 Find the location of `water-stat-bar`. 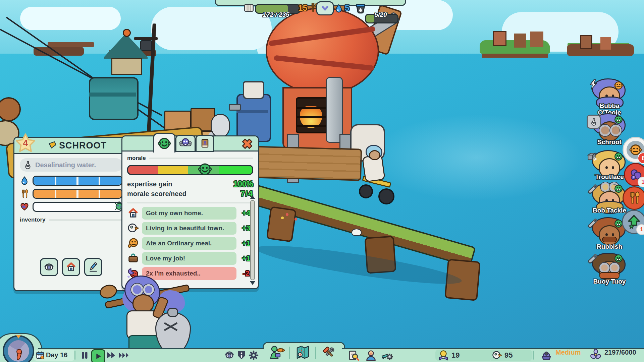

water-stat-bar is located at coordinates (77, 181).